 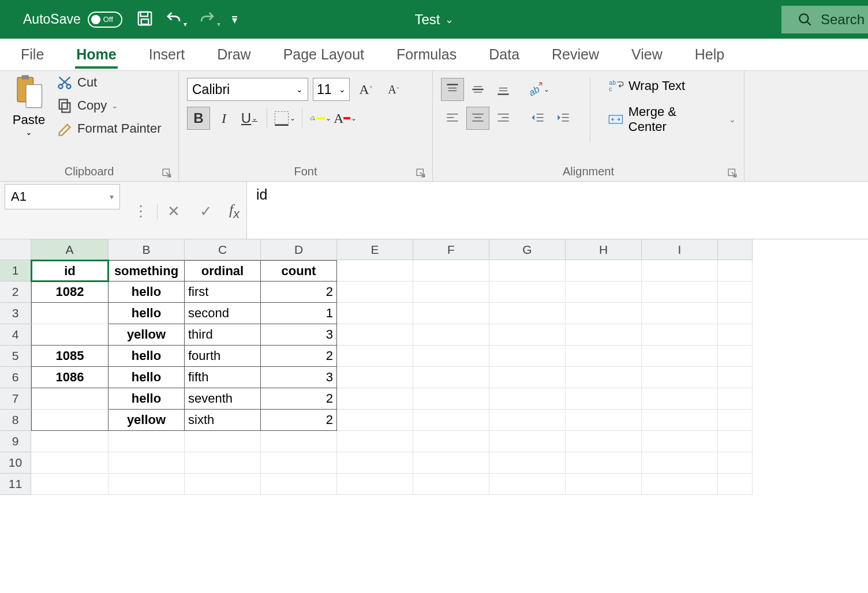 What do you see at coordinates (285, 118) in the screenshot?
I see `borders-button: ⌄` at bounding box center [285, 118].